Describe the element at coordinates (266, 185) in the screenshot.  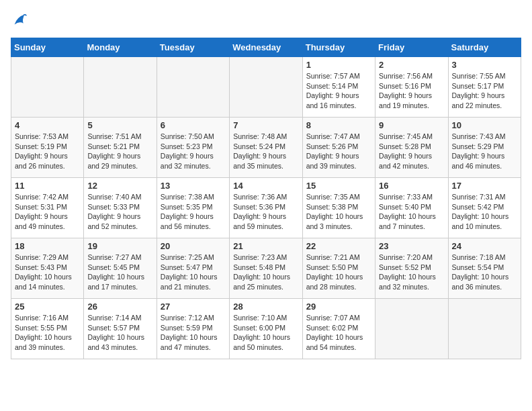
I see `day-number: 14` at that location.